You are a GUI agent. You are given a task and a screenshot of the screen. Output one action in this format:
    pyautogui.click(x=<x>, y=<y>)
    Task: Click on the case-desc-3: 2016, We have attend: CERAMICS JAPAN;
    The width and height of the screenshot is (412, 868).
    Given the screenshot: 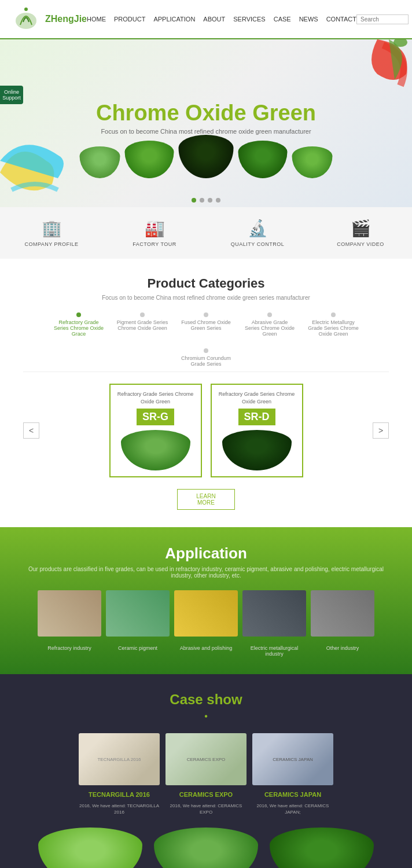 What is the action you would take?
    pyautogui.click(x=293, y=809)
    